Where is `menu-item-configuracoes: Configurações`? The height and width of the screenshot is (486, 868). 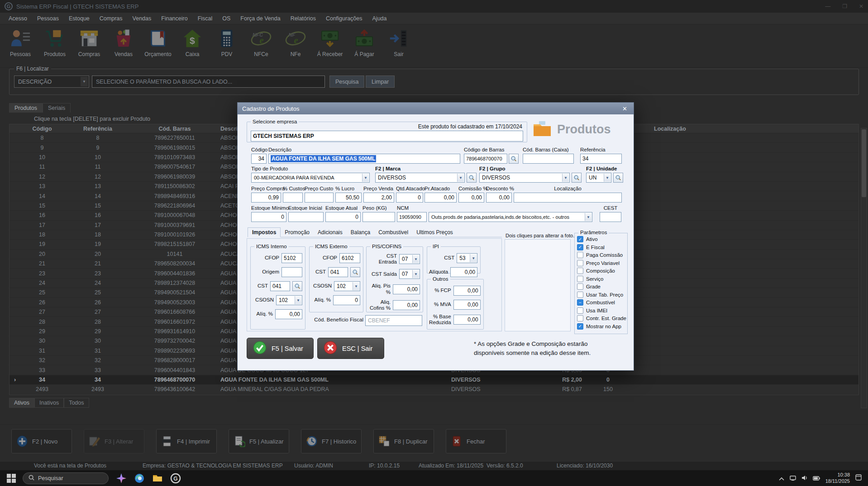 menu-item-configuracoes: Configurações is located at coordinates (344, 19).